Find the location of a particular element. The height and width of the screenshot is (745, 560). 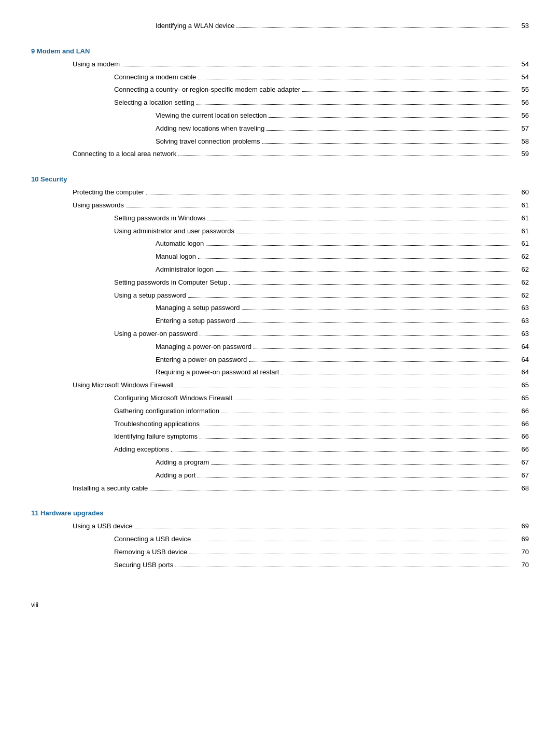

toc-page-number: 69 is located at coordinates (521, 527).